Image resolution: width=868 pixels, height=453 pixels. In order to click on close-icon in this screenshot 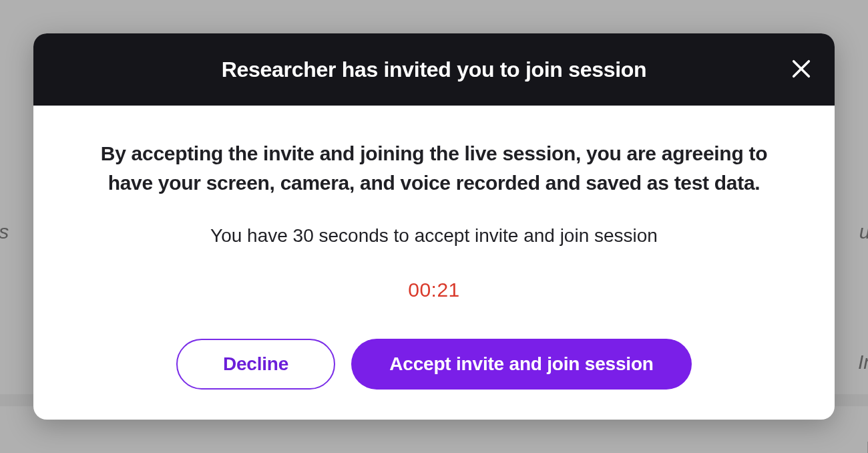, I will do `click(801, 69)`.